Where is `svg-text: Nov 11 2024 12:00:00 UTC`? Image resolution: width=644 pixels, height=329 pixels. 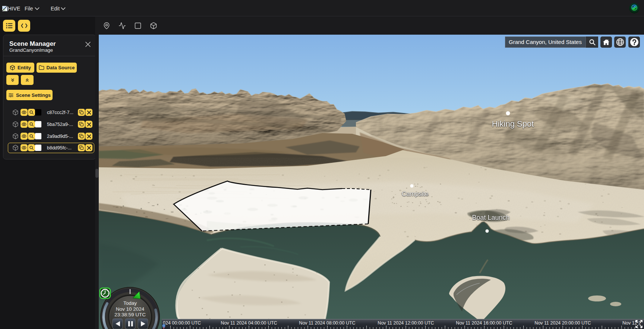 svg-text: Nov 11 2024 12:00:00 UTC is located at coordinates (405, 323).